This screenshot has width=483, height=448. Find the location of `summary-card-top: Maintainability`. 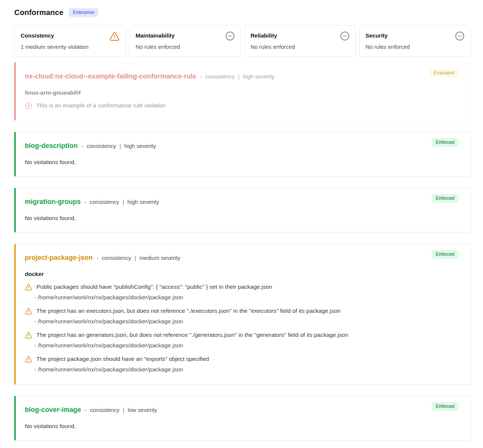

summary-card-top: Maintainability is located at coordinates (185, 36).